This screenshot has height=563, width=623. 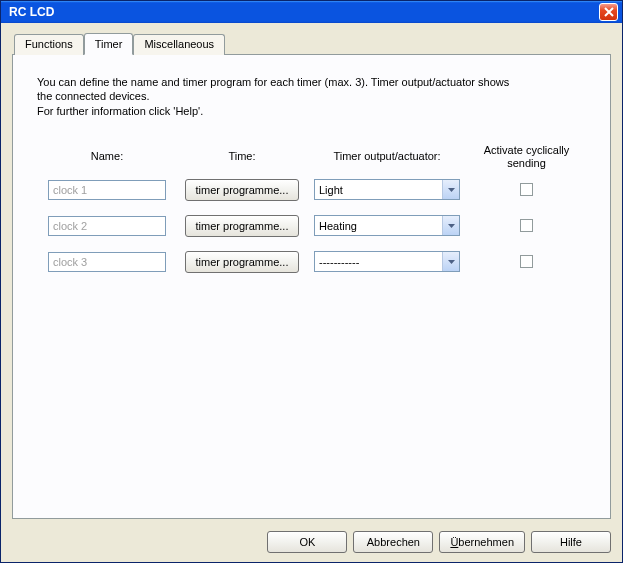 What do you see at coordinates (312, 96) in the screenshot?
I see `help-line: the connected devices.` at bounding box center [312, 96].